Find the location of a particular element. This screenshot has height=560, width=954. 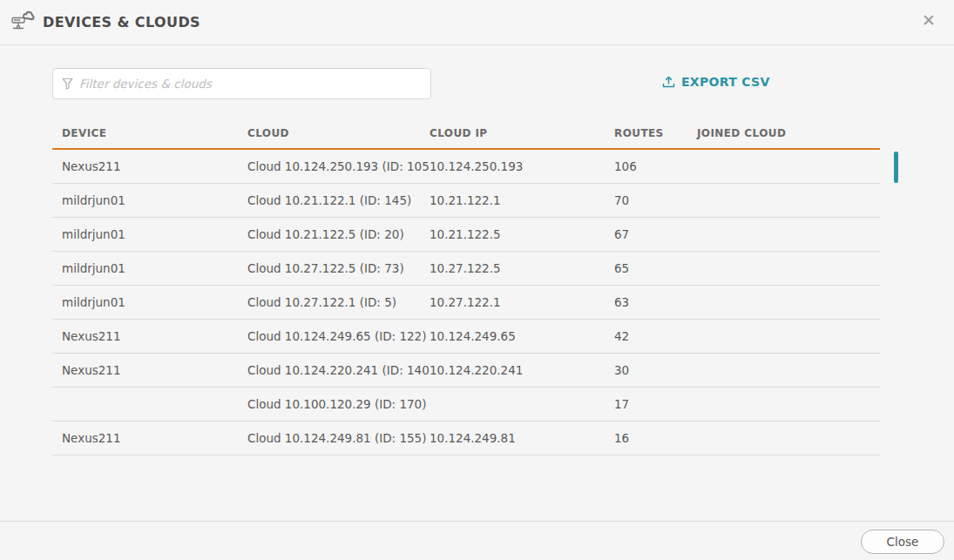

modal-header: DEVICES & CLOUDS ✕ is located at coordinates (477, 23).